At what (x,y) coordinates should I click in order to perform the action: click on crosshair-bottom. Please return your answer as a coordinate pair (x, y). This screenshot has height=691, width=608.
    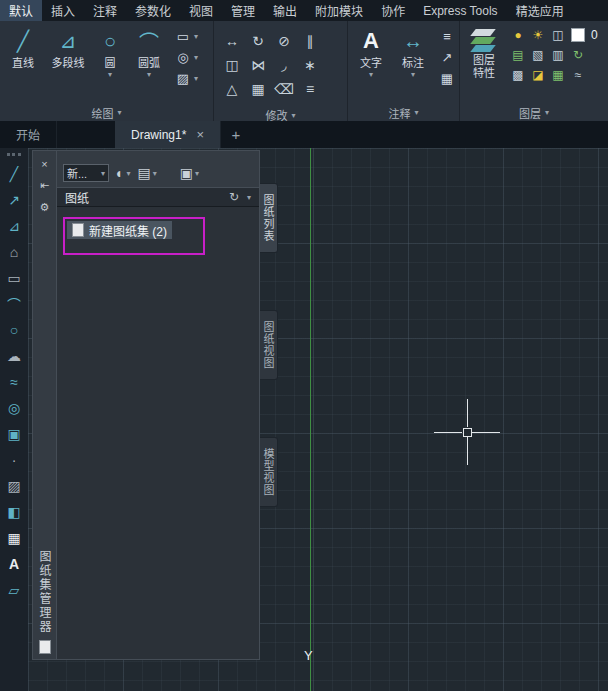
    Looking at the image, I should click on (468, 451).